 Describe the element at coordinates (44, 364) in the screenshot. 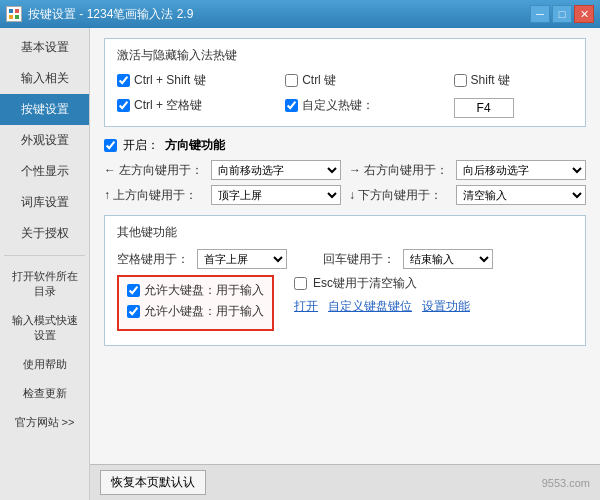

I see `sidebar-item-help: 使用帮助` at that location.